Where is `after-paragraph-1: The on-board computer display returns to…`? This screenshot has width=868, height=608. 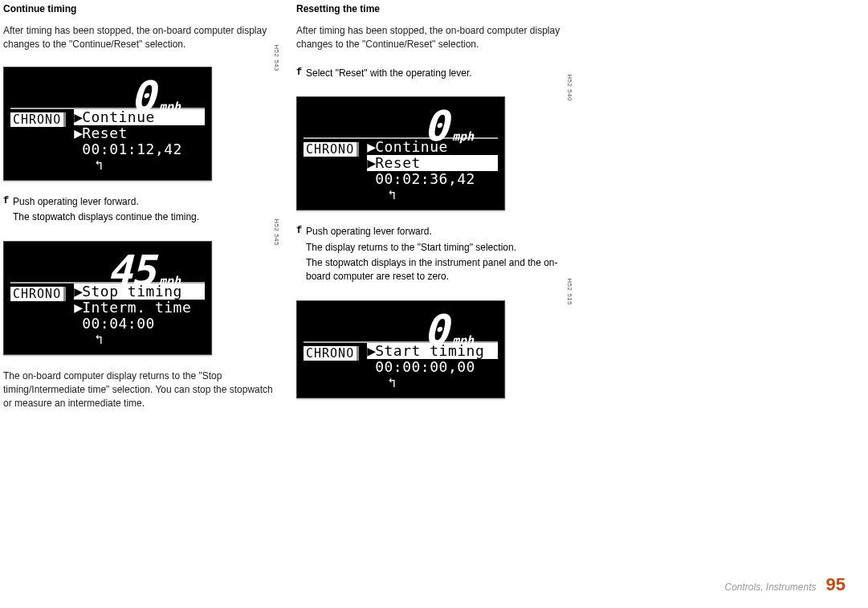
after-paragraph-1: The on-board computer display returns to… is located at coordinates (143, 390).